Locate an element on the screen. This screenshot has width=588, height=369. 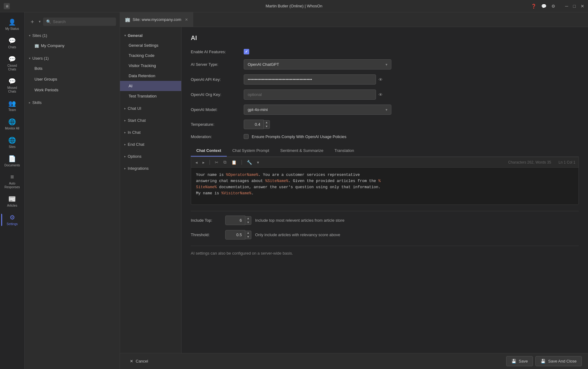
tab-site-icon: 🏢 is located at coordinates (127, 20).